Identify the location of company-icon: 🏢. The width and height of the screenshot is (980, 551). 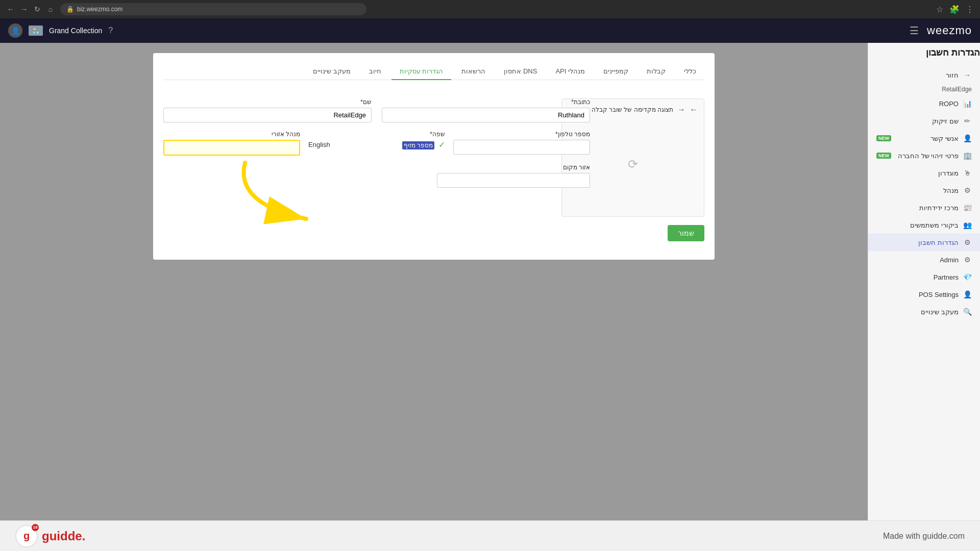
(967, 156).